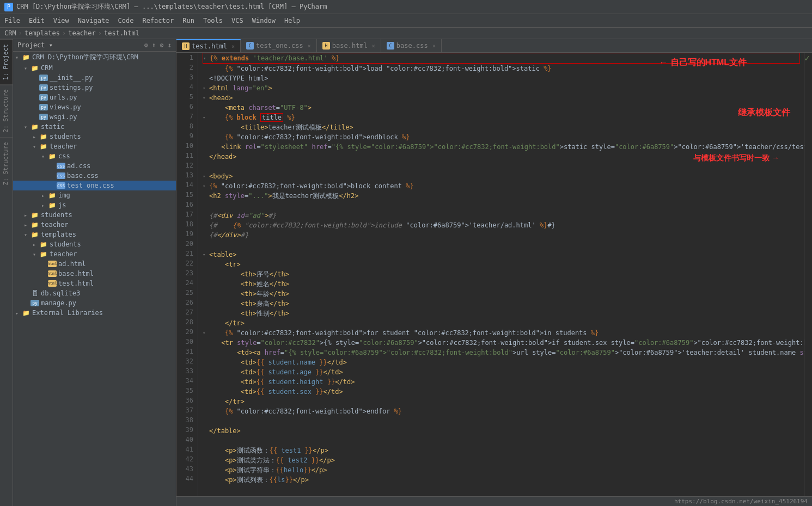 This screenshot has width=812, height=506. Describe the element at coordinates (412, 46) in the screenshot. I see `tab-base-css: Cbase.css×` at that location.